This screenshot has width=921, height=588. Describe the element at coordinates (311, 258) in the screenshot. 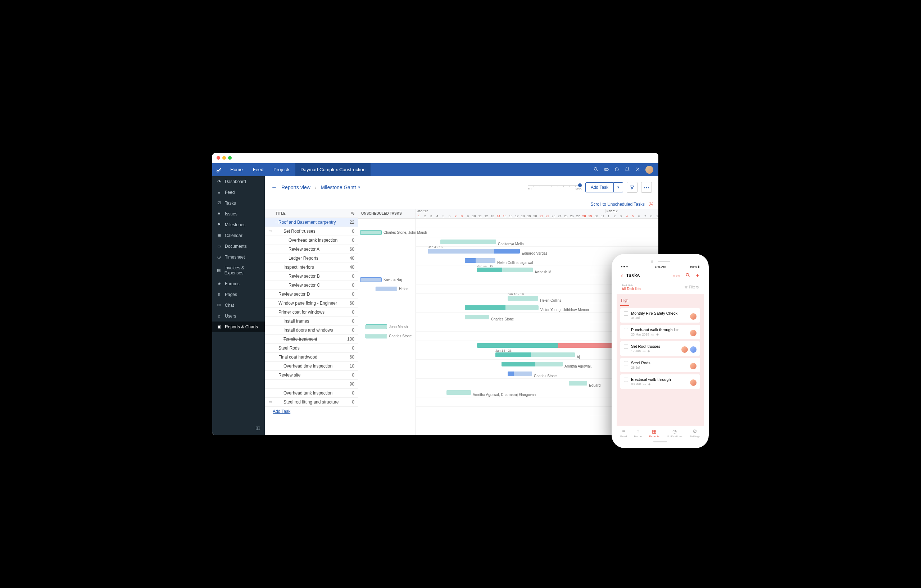

I see `task-row: Ledger Reports40` at that location.